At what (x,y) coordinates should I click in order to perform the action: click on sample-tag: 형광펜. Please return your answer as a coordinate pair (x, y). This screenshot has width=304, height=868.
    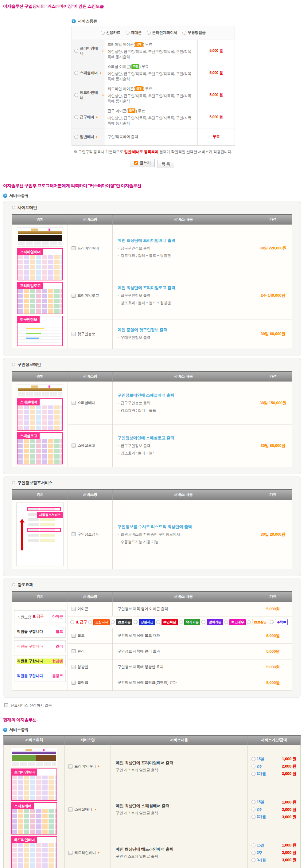
    Looking at the image, I should click on (58, 661).